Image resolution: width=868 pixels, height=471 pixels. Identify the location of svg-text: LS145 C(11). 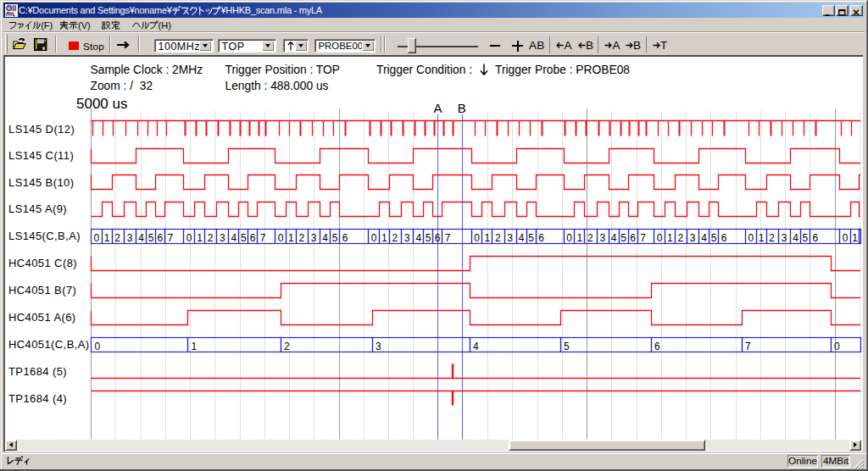
(41, 156).